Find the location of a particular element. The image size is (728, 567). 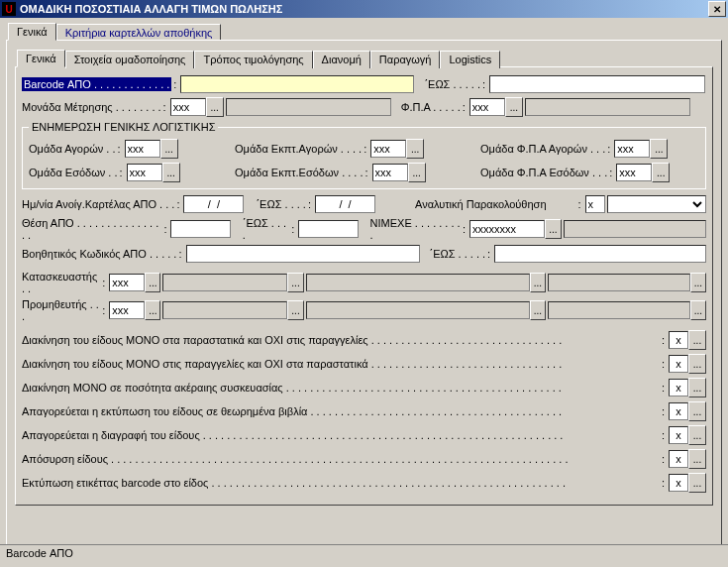

unit-label: Μονάδα Μέτρησης . . . . . . . . is located at coordinates (91, 107).